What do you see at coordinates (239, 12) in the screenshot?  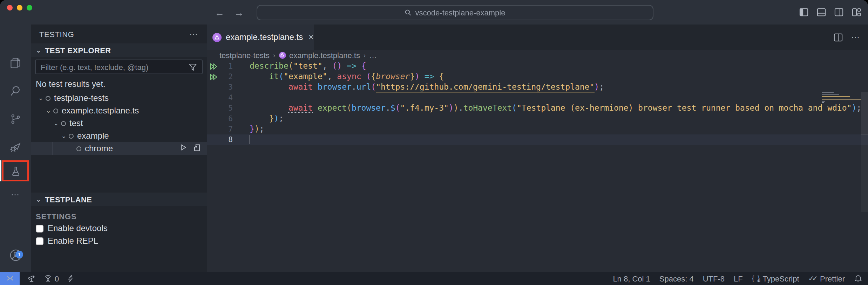 I see `nav-forward-icon: →` at bounding box center [239, 12].